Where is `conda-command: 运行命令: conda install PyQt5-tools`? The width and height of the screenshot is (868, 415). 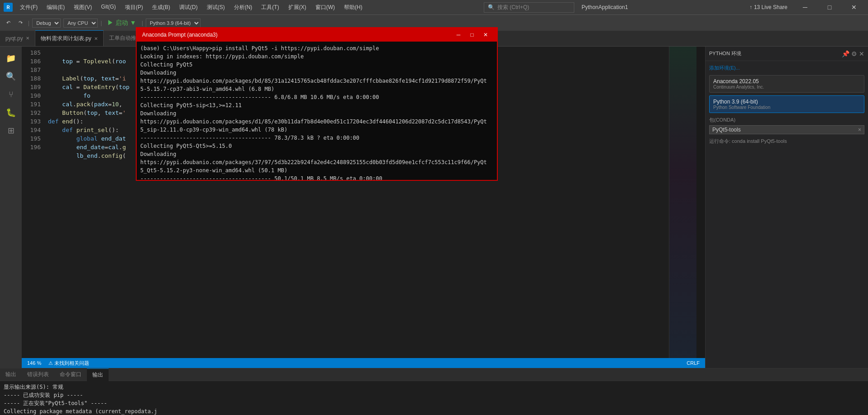
conda-command: 运行命令: conda install PyQt5-tools is located at coordinates (787, 141).